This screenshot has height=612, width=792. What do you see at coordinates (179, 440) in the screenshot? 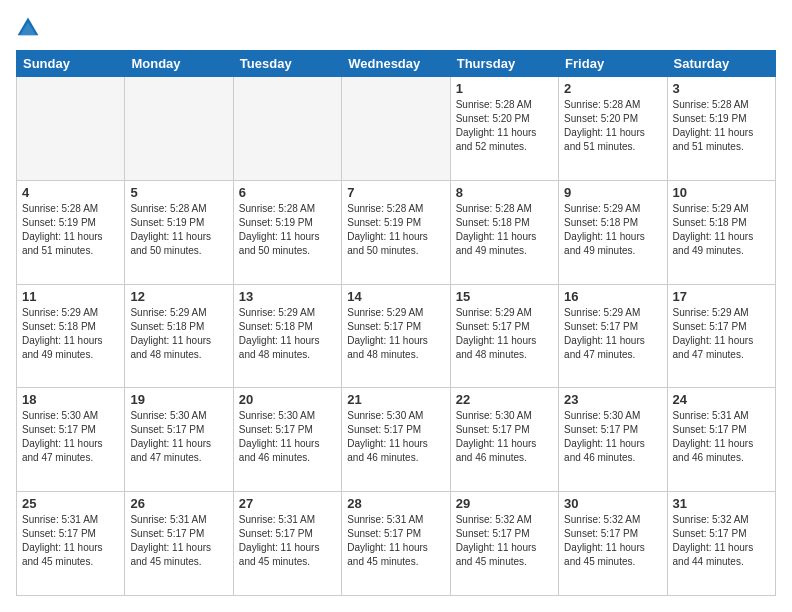
I see `calendar-cell: 19Sunrise: 5:30 AMSunset: 5:17 PMDayligh…` at bounding box center [179, 440].